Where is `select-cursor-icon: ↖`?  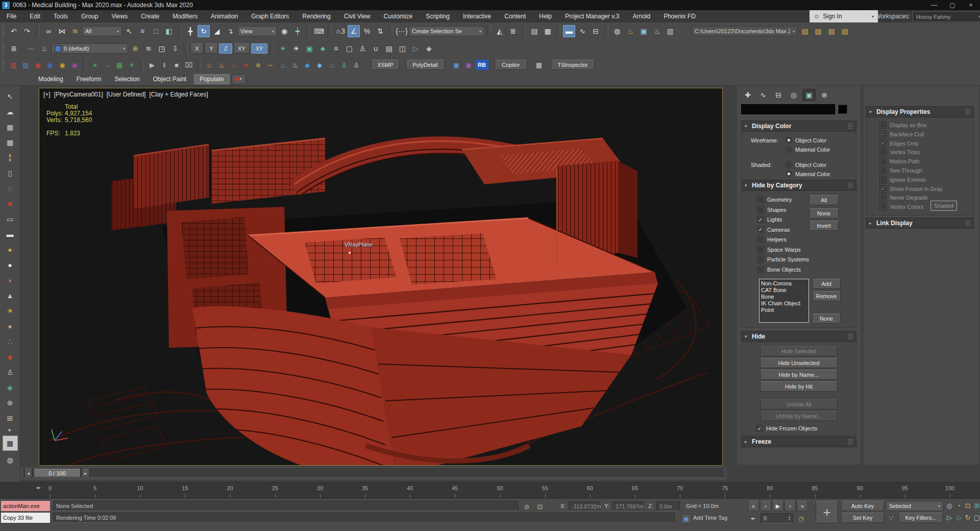 select-cursor-icon: ↖ is located at coordinates (10, 96).